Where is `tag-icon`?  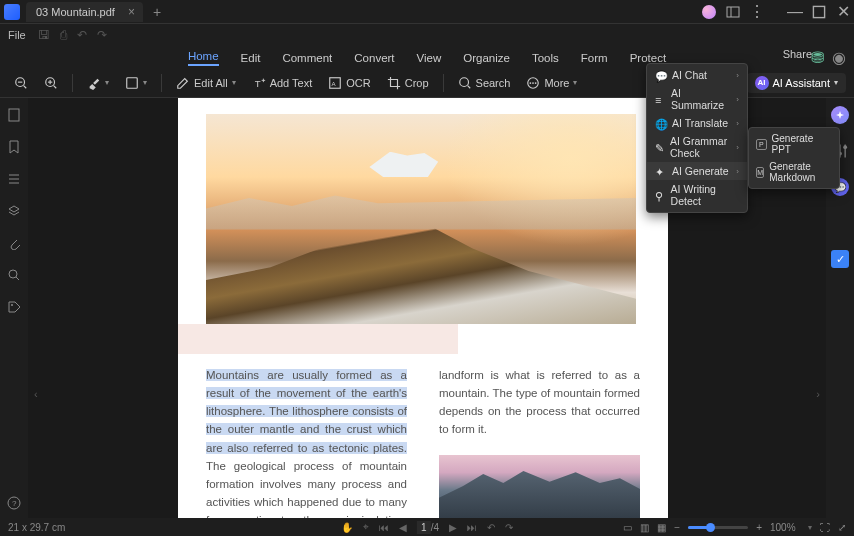
tag-icon is located at coordinates (14, 307).